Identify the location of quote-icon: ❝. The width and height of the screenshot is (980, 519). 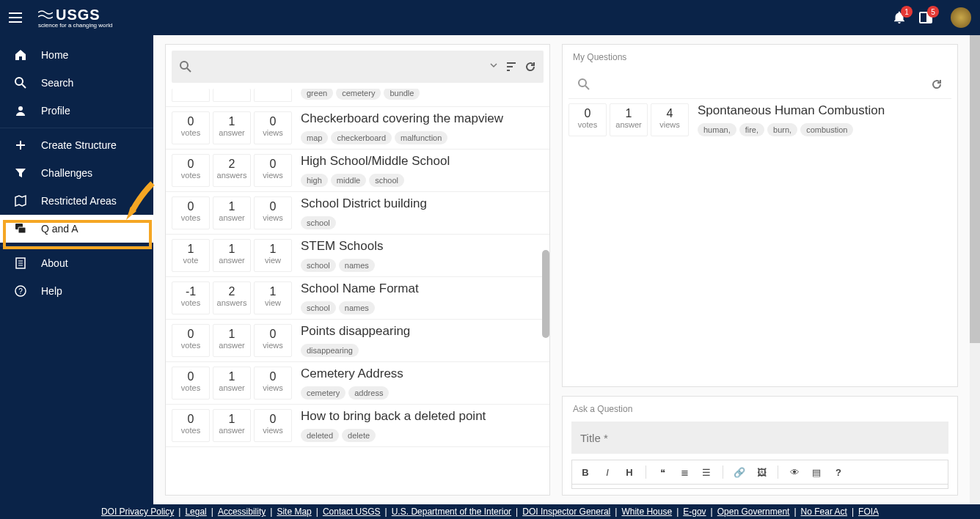
(662, 472).